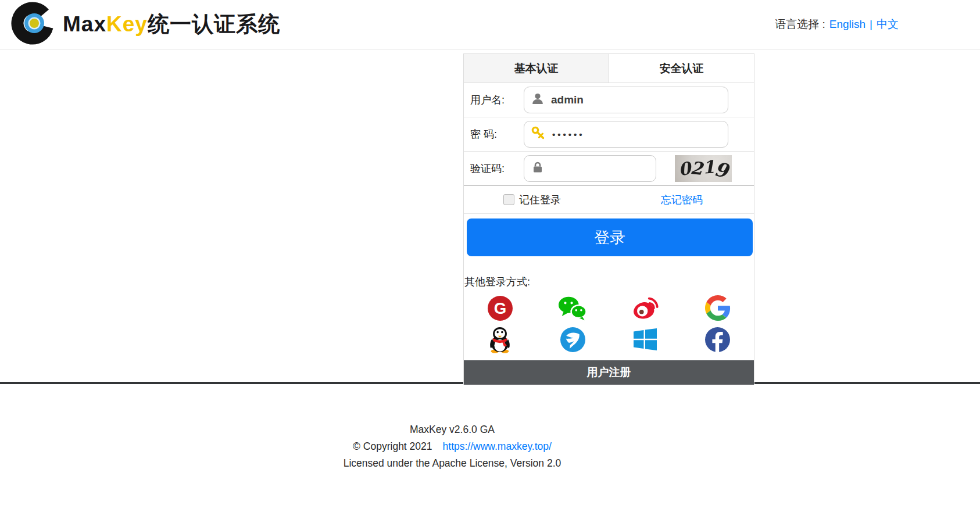 This screenshot has width=980, height=523. Describe the element at coordinates (567, 100) in the screenshot. I see `username-value: admin` at that location.